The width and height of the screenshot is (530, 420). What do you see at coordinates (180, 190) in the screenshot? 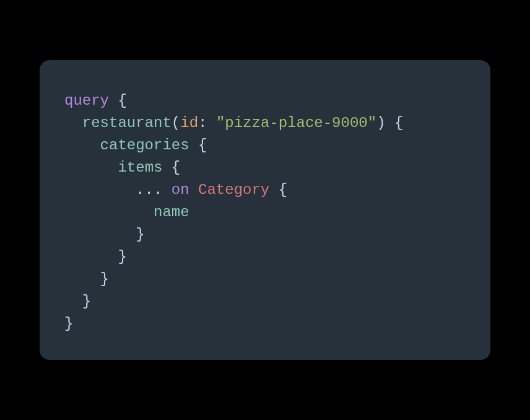
I see `keyword-on: on` at bounding box center [180, 190].